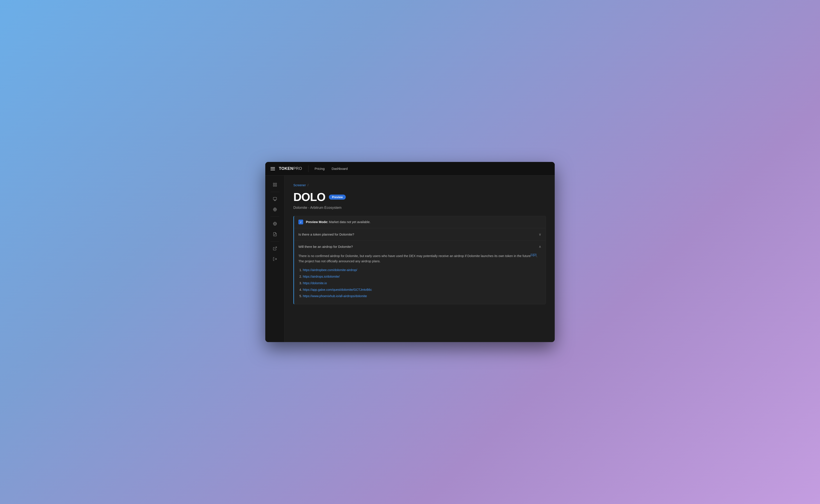 The height and width of the screenshot is (504, 820). I want to click on faq-answer-paragraph: There is no confirmed airdrop for Dolomi…, so click(420, 258).